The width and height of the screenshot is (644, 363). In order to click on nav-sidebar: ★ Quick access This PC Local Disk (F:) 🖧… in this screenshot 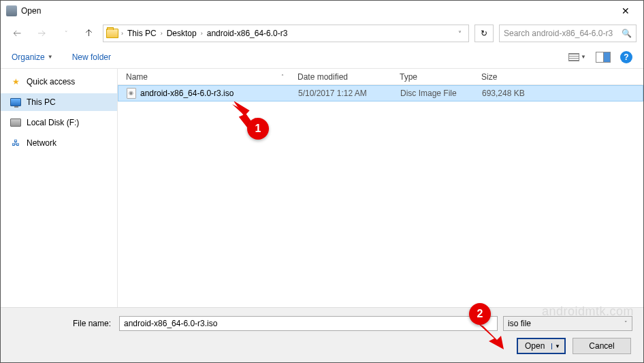, I will do `click(59, 200)`.